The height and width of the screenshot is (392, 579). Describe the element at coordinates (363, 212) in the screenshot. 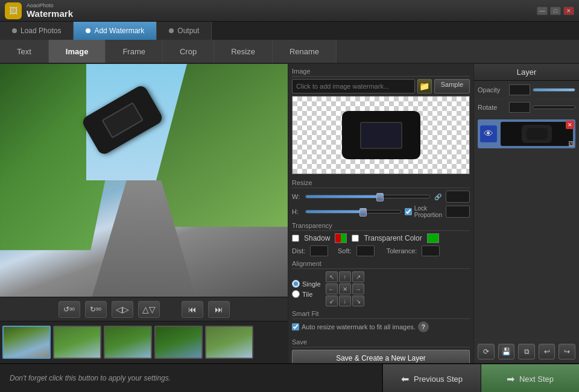

I see `height-slider-thumb` at that location.